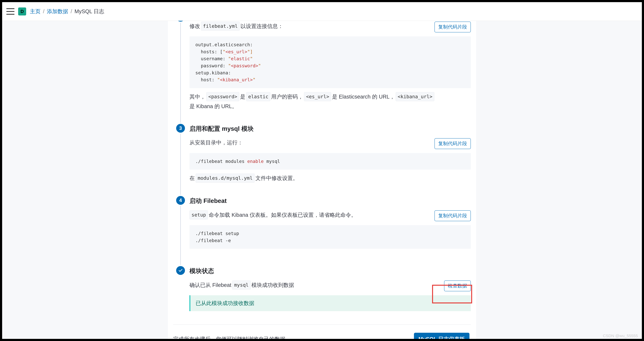  What do you see at coordinates (330, 178) in the screenshot?
I see `step3-explain: 在 modules.d/mysql.yml 文件中修改设置。` at bounding box center [330, 178].